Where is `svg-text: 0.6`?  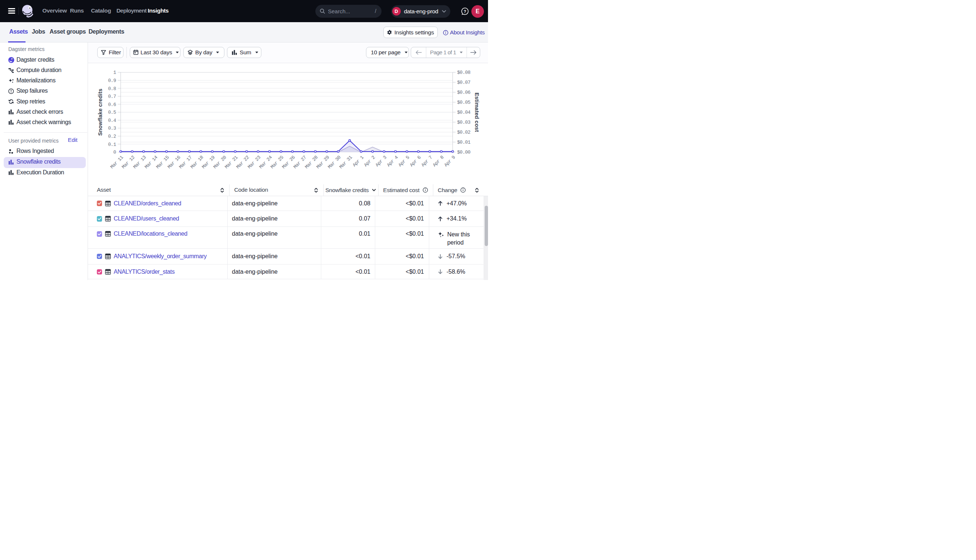
svg-text: 0.6 is located at coordinates (112, 105).